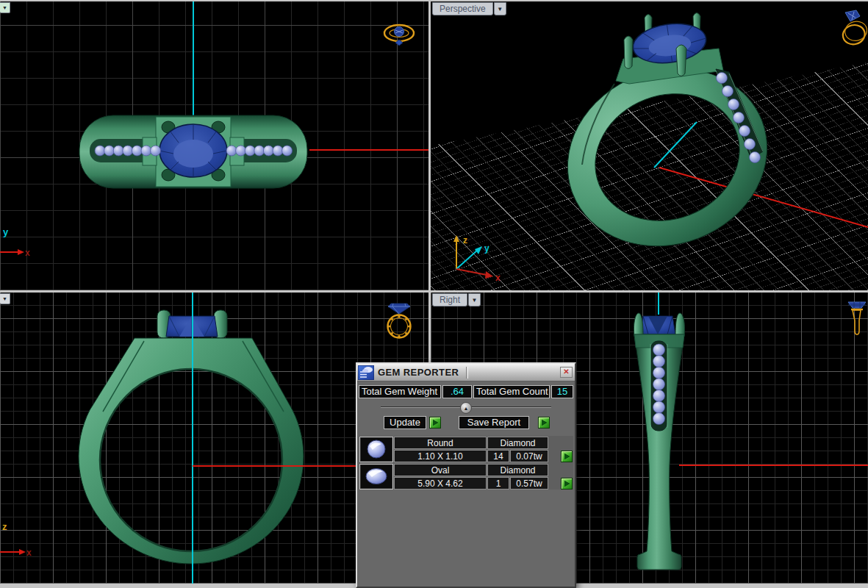  Describe the element at coordinates (5, 7) in the screenshot. I see `viewport-top-menu: ▼` at that location.